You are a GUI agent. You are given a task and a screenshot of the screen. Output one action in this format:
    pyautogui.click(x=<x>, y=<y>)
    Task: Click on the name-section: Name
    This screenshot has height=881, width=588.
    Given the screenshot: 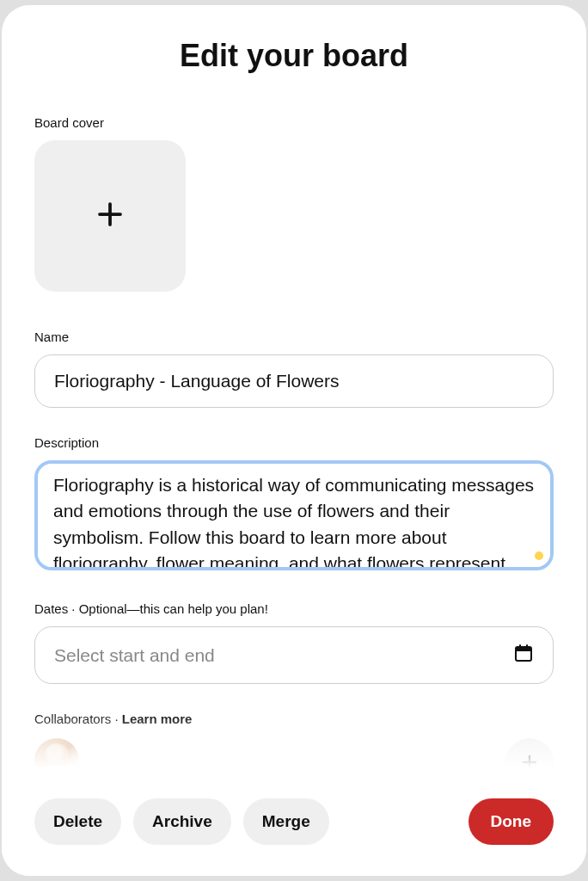 What is the action you would take?
    pyautogui.click(x=294, y=368)
    